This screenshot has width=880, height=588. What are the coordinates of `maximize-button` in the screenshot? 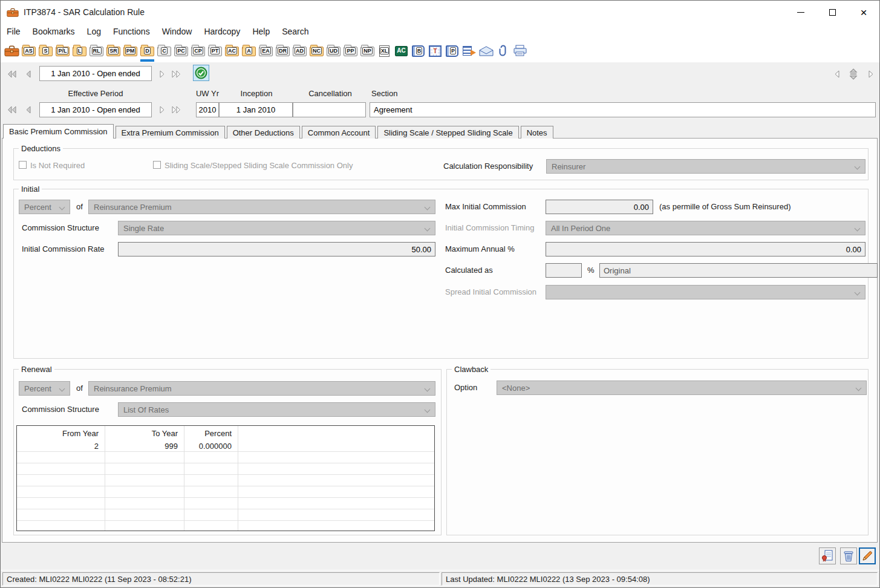 It's located at (832, 12).